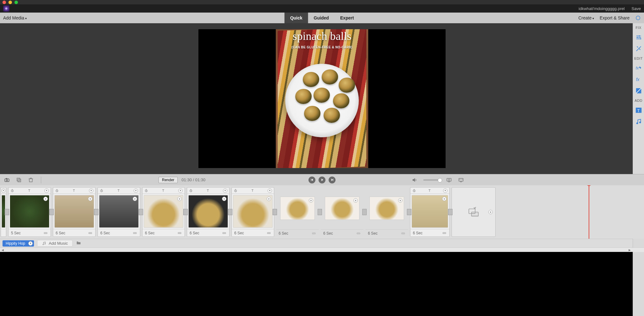 The width and height of the screenshot is (644, 316). I want to click on music-icon, so click(639, 122).